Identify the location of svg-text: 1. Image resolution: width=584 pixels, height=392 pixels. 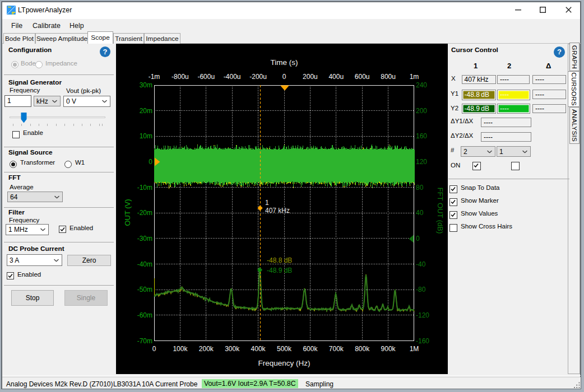
(267, 203).